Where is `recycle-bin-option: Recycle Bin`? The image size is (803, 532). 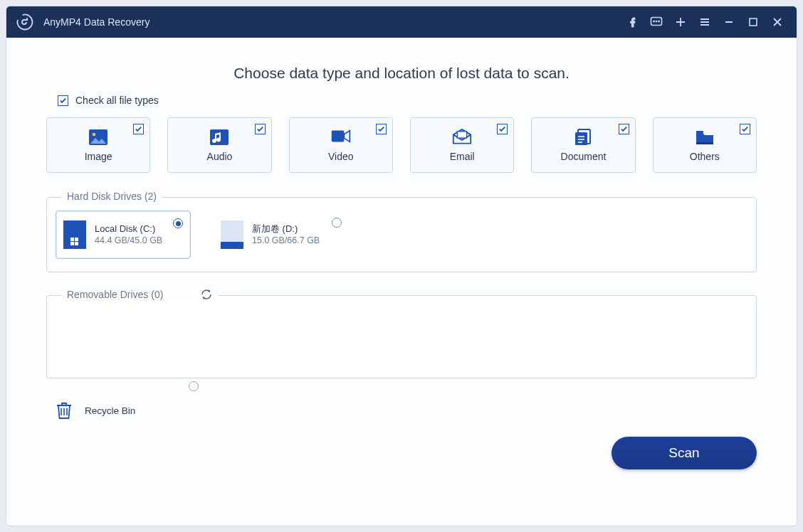
recycle-bin-option: Recycle Bin is located at coordinates (124, 410).